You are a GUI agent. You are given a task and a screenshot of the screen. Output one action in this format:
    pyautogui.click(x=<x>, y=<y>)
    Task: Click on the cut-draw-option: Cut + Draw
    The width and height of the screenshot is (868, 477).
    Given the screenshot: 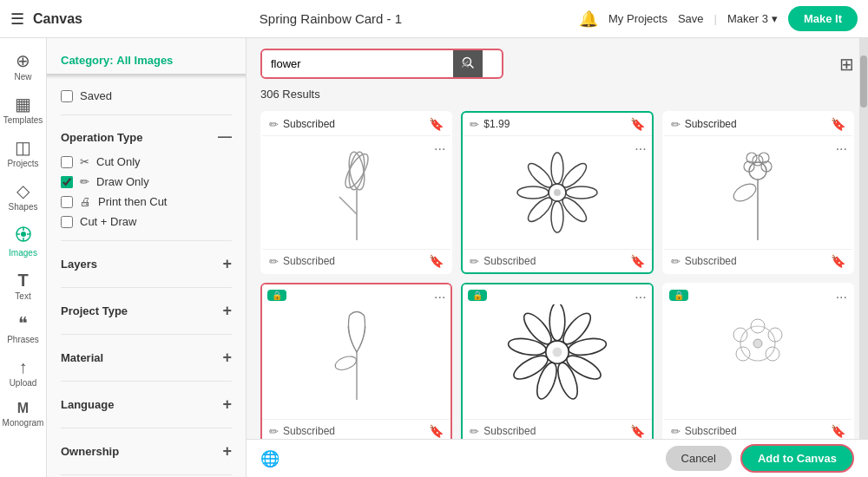 What is the action you would take?
    pyautogui.click(x=146, y=222)
    